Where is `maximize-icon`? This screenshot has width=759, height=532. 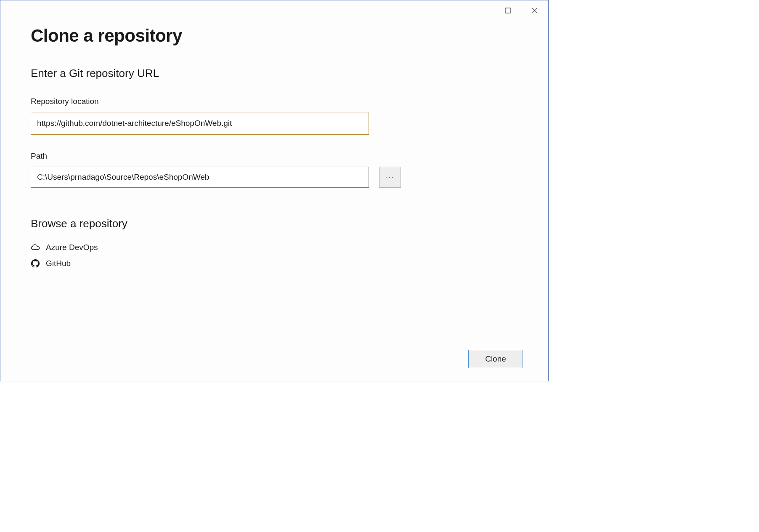 maximize-icon is located at coordinates (508, 11).